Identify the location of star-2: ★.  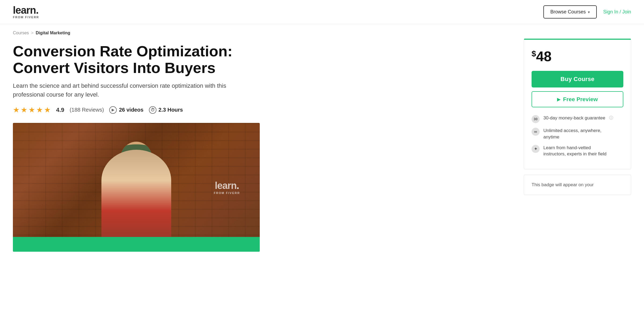
(24, 110).